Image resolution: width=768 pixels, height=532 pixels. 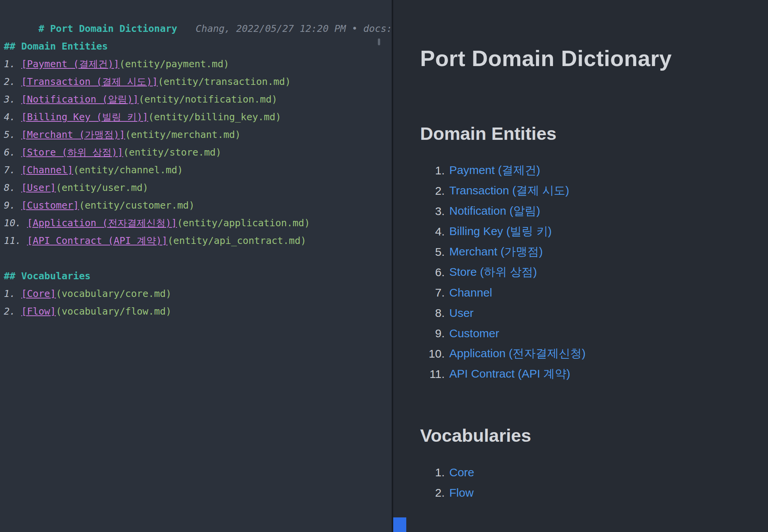 I want to click on editor-annotation-mark, so click(x=379, y=42).